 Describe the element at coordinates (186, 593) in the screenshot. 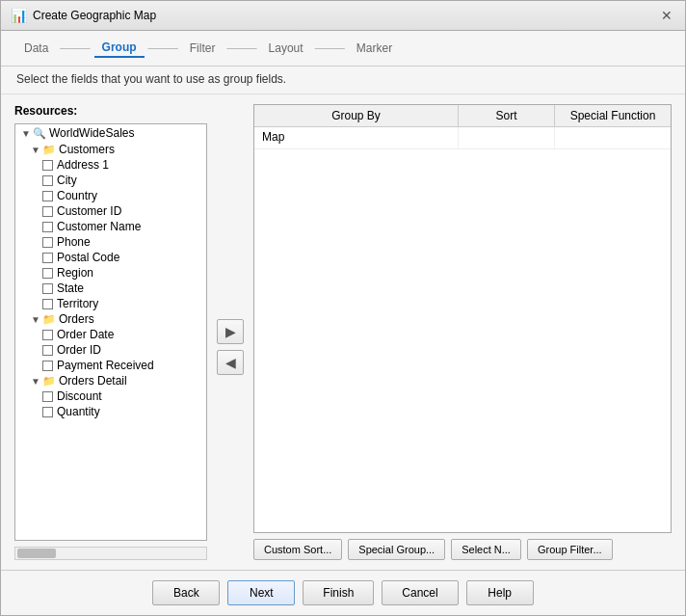

I see `back-button: Back` at that location.